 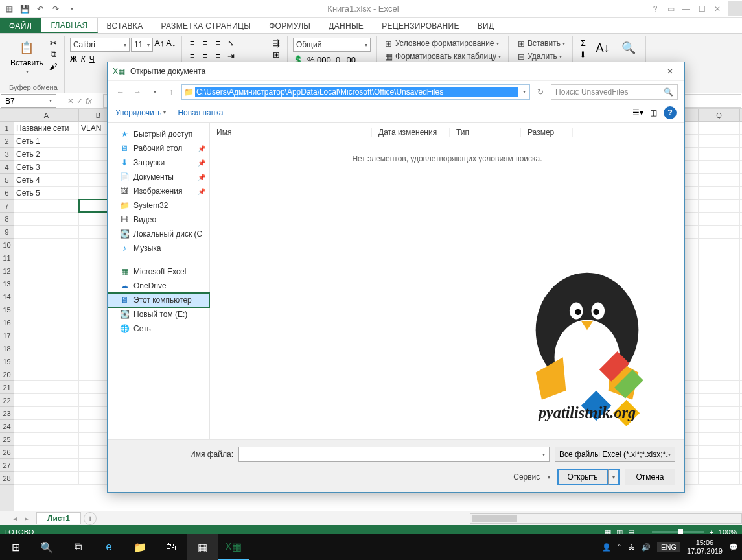 I want to click on maximize-icon: ☐, so click(x=702, y=9).